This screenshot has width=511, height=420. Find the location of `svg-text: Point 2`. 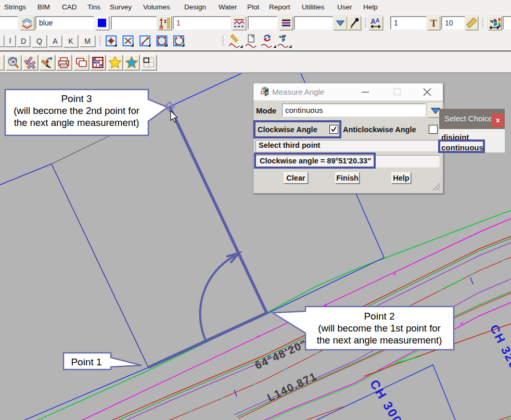

svg-text: Point 2 is located at coordinates (379, 316).